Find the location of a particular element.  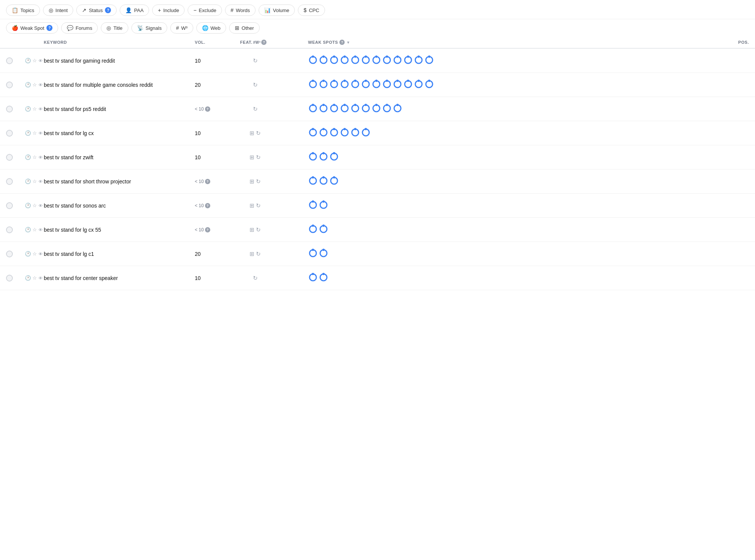

weakspots-sort-icon: ▼ is located at coordinates (348, 42).